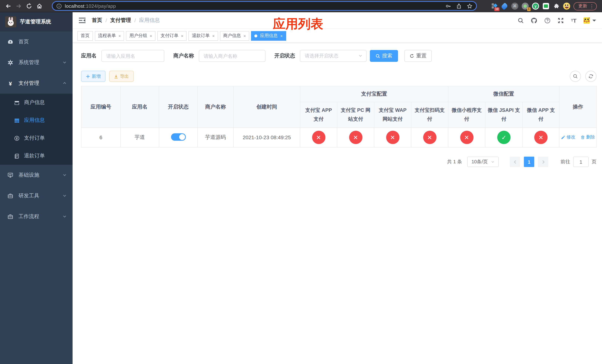 The width and height of the screenshot is (602, 364). What do you see at coordinates (333, 56) in the screenshot?
I see `open-status-select: 请选择开启状态` at bounding box center [333, 56].